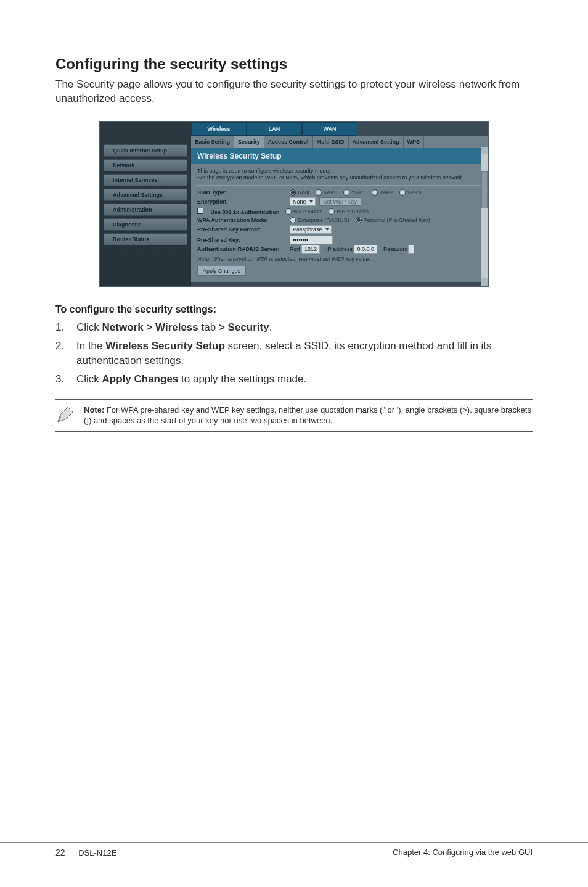 This screenshot has height=887, width=588. Describe the element at coordinates (97, 852) in the screenshot. I see `model-name: DSL-N12E` at that location.